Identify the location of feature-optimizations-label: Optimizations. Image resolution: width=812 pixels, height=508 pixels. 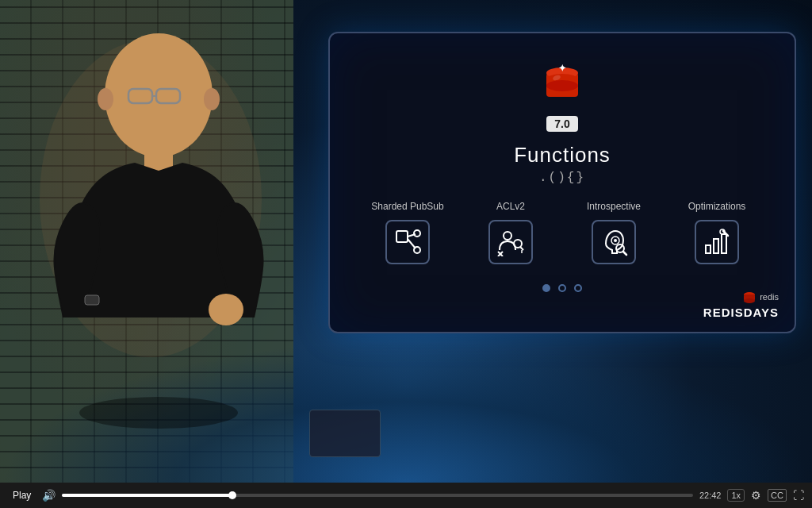
(717, 207).